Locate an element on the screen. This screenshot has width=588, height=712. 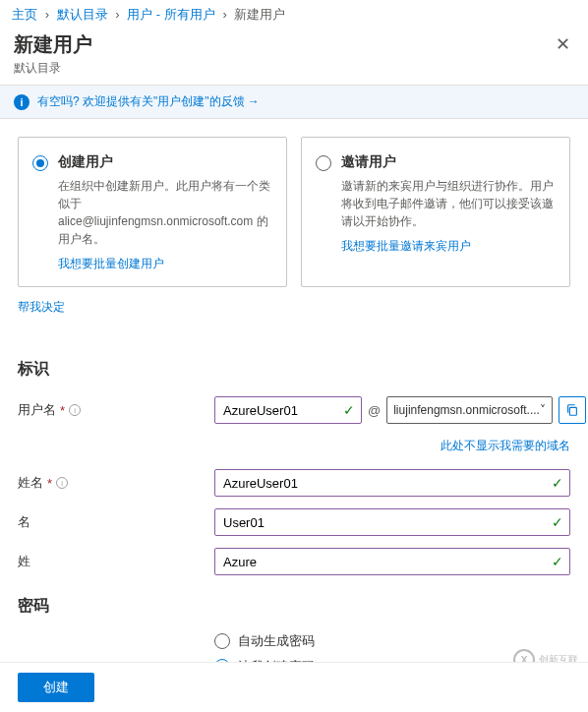
username-input is located at coordinates (278, 411).